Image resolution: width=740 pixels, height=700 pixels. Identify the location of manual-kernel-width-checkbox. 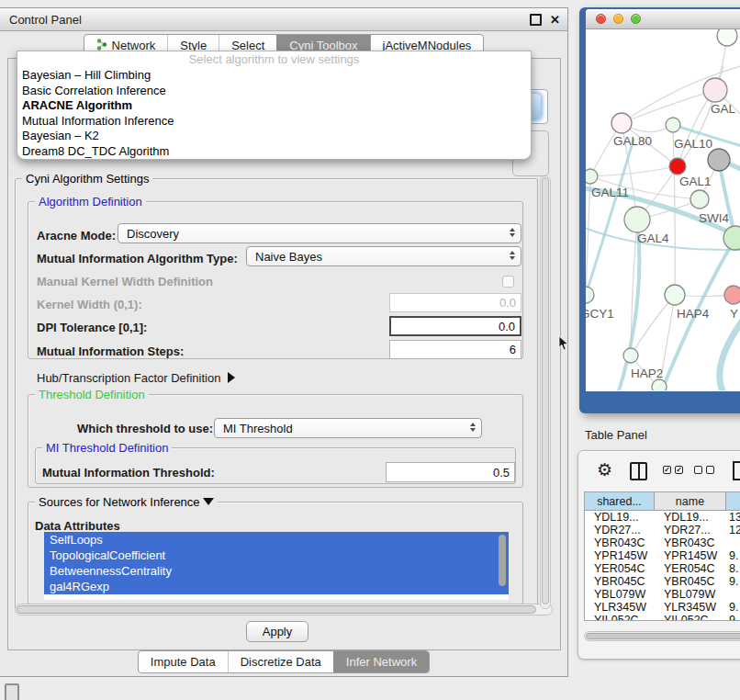
(509, 281).